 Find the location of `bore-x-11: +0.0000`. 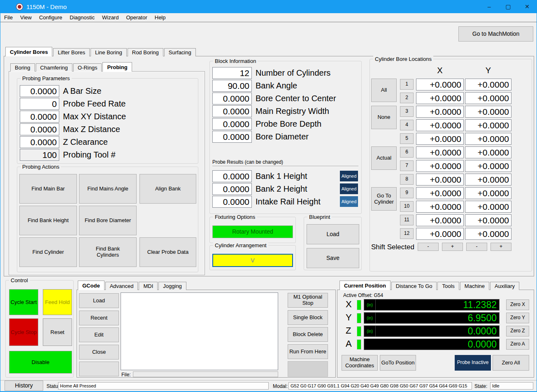

bore-x-11: +0.0000 is located at coordinates (440, 220).